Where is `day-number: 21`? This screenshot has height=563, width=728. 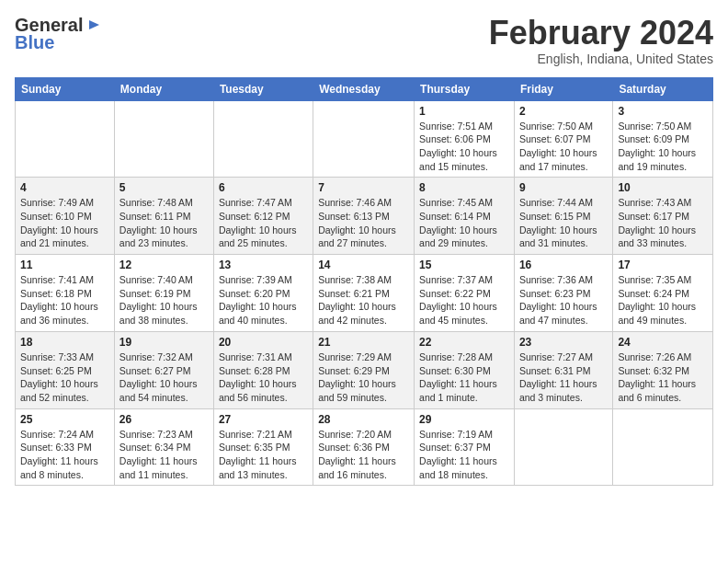 day-number: 21 is located at coordinates (364, 342).